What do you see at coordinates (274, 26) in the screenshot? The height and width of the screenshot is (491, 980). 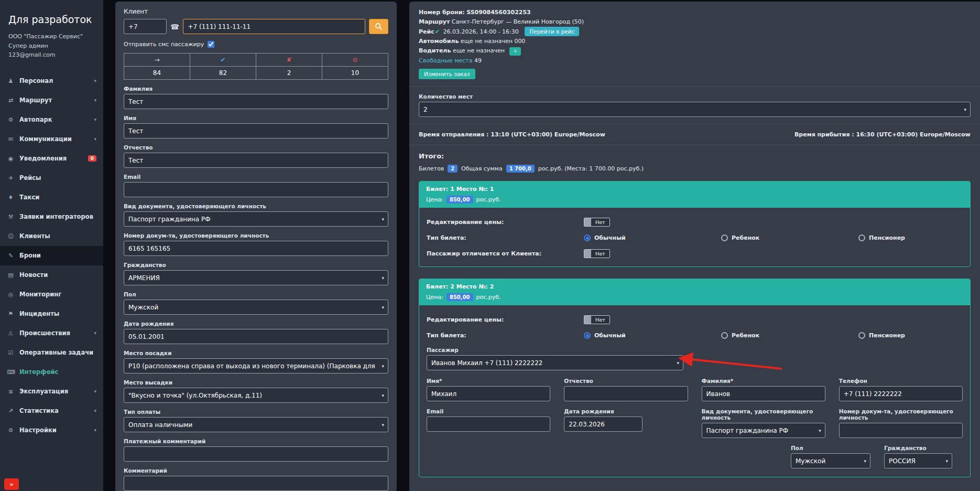 I see `client-phone-input` at bounding box center [274, 26].